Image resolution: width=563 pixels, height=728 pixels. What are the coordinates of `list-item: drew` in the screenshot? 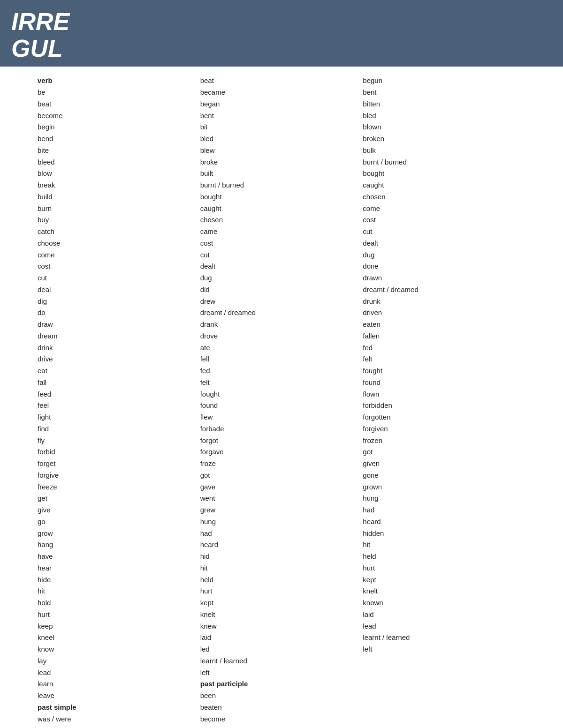 It's located at (280, 302).